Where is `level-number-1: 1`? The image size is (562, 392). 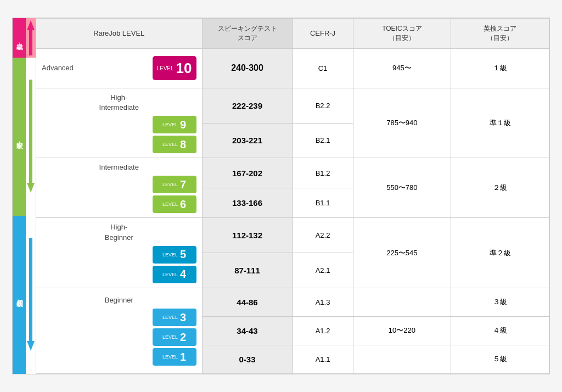 level-number-1: 1 is located at coordinates (183, 357).